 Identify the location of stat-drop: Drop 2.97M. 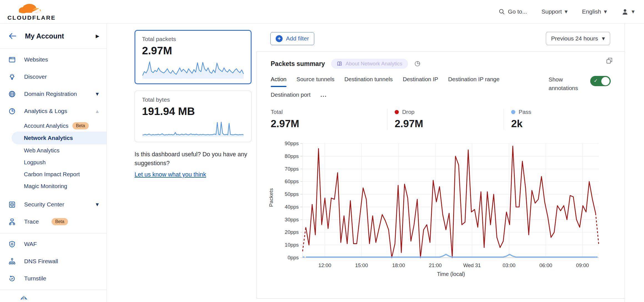
(445, 119).